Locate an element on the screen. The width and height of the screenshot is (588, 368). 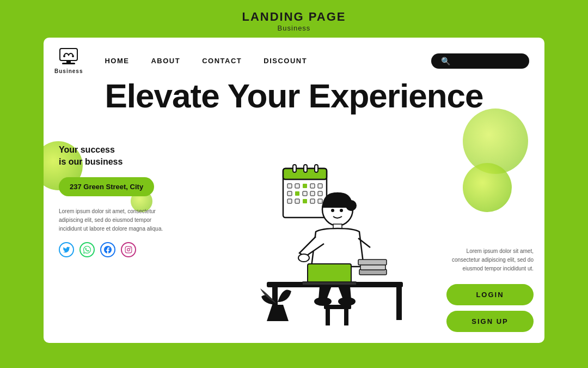
logo: Business is located at coordinates (69, 61).